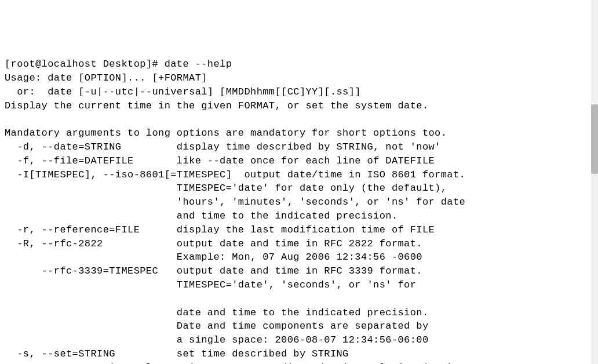 The image size is (598, 364). I want to click on option-rfc3339-line-5: a single space: 2006-08-07 12:34:56-06:0…, so click(217, 340).